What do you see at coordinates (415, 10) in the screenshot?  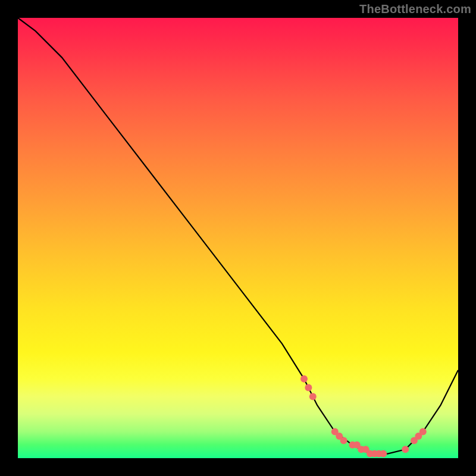 I see `attribution-label: TheBottleneck.com` at bounding box center [415, 10].